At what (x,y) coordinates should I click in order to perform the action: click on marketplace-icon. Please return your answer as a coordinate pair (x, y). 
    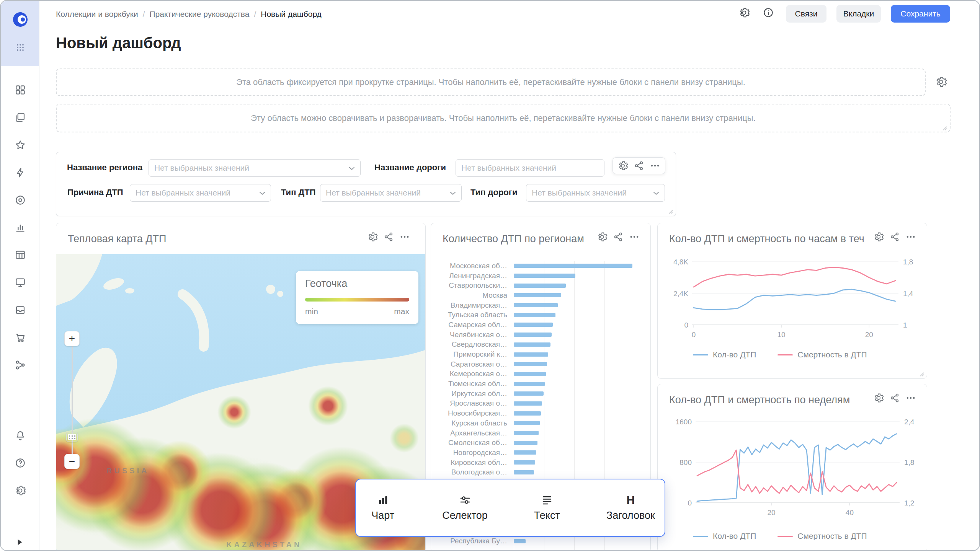
    Looking at the image, I should click on (20, 337).